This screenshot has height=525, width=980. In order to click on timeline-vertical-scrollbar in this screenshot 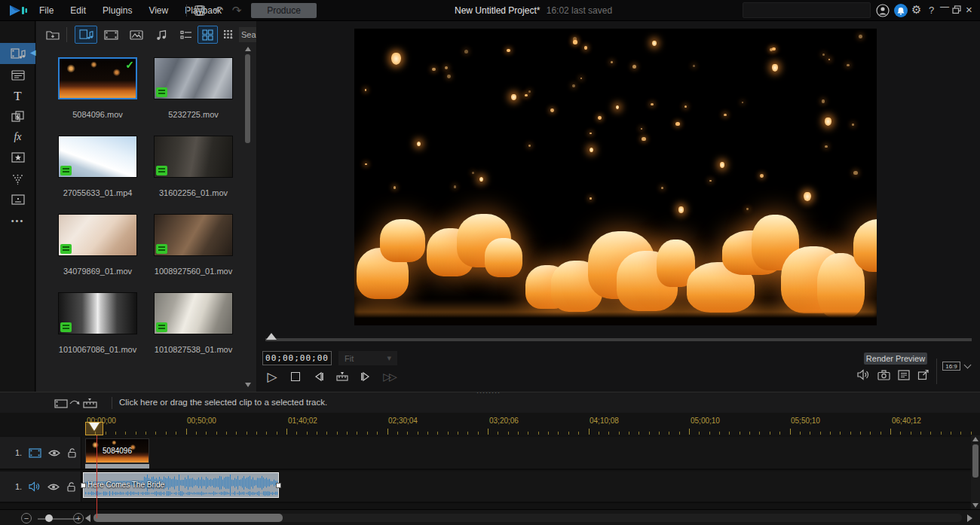, I will do `click(975, 472)`.